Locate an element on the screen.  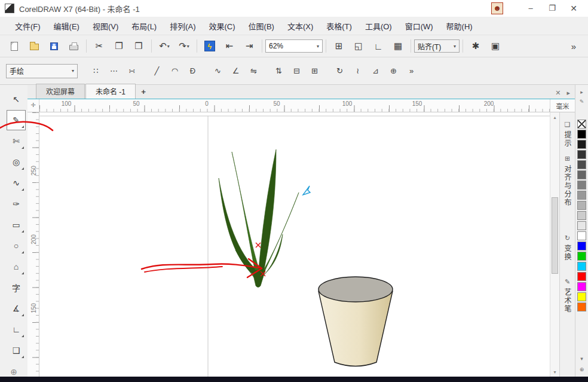
scroll-up-icon: ▴ is located at coordinates (555, 117).